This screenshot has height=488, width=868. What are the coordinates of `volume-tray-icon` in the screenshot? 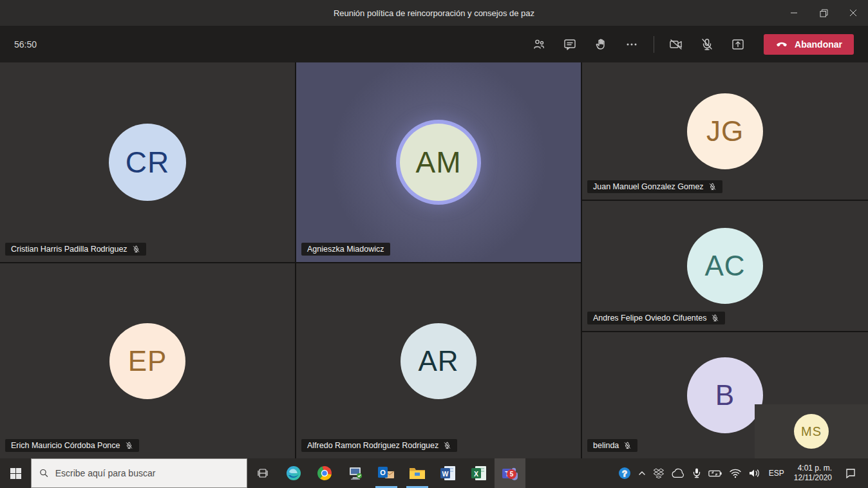 It's located at (755, 473).